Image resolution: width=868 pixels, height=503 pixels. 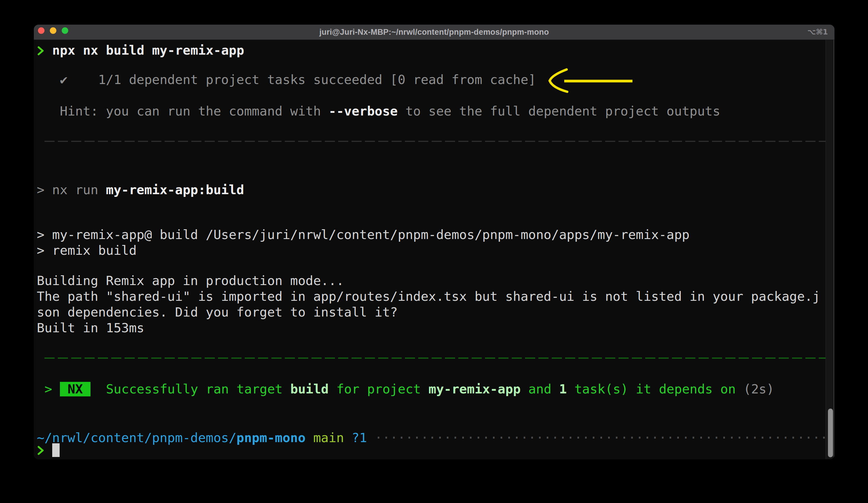 What do you see at coordinates (434, 32) in the screenshot?
I see `title-bar: juri@Juri-Nx-MBP:~/nrwl/content/pnpm-dem…` at bounding box center [434, 32].